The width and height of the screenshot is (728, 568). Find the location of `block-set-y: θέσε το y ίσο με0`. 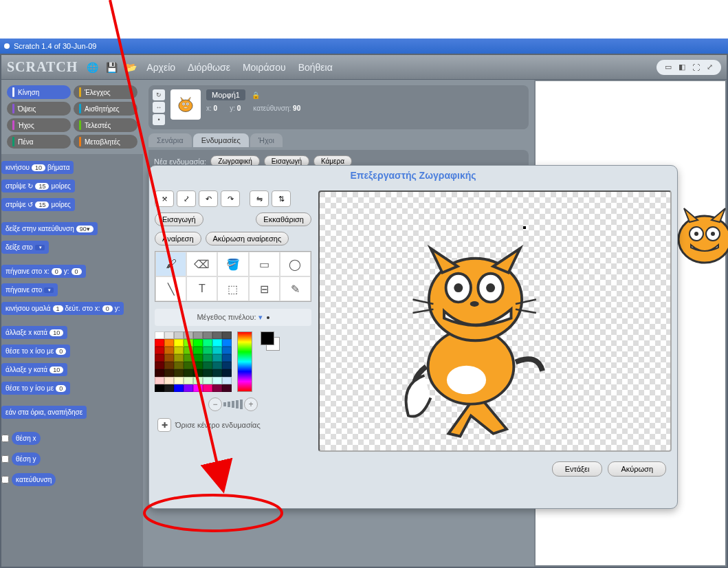

block-set-y: θέσε το y ίσο με0 is located at coordinates (36, 388).